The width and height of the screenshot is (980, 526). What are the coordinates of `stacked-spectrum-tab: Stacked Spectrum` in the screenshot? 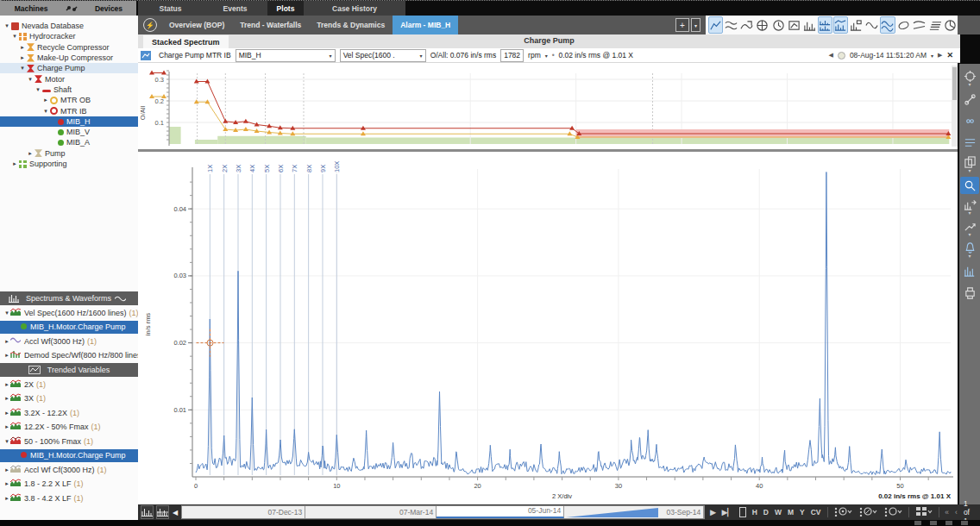 It's located at (186, 41).